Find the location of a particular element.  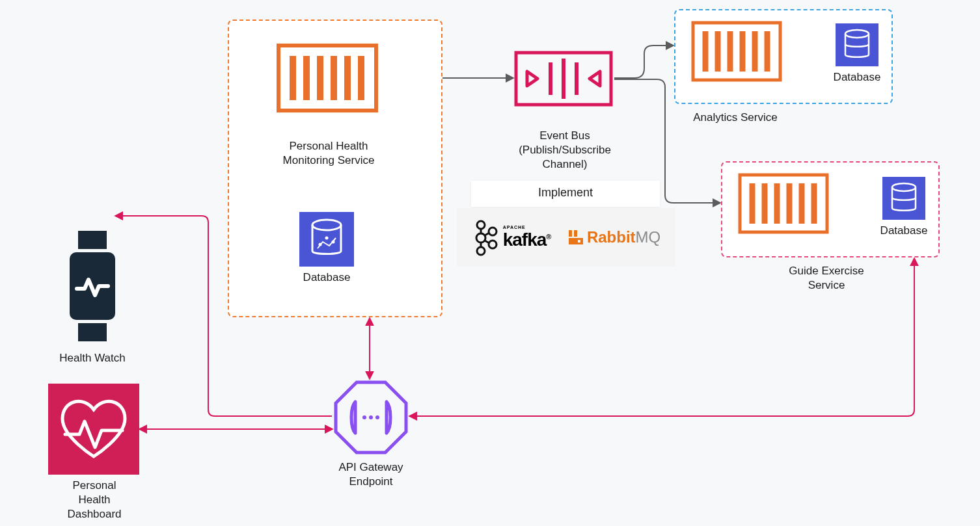

health-watch-icon is located at coordinates (92, 287).